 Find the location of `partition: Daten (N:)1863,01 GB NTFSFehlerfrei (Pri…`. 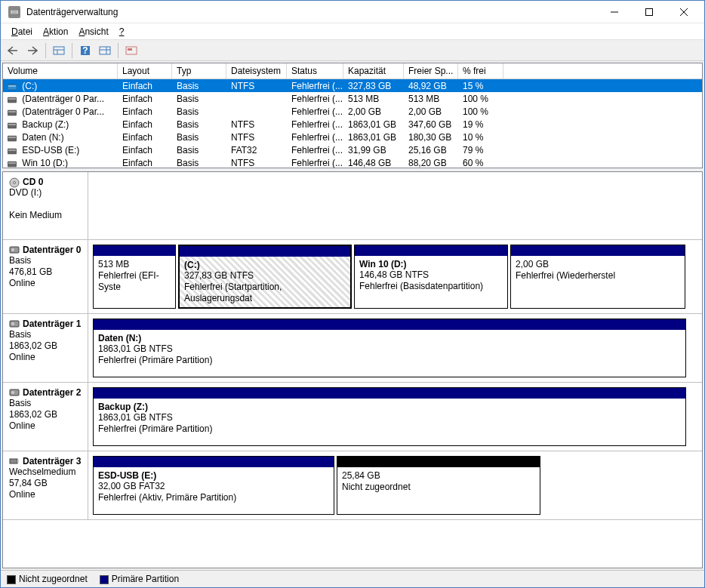

partition: Daten (N:)1863,01 GB NTFSFehlerfrei (Pri… is located at coordinates (389, 348).